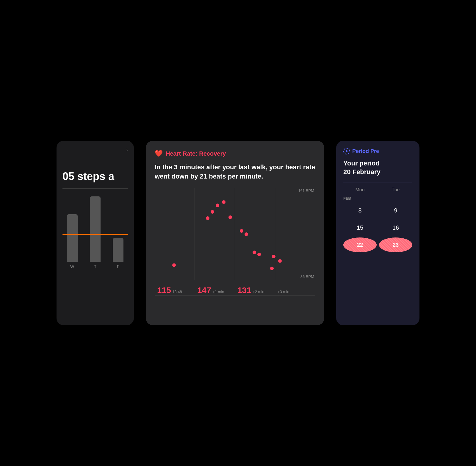  I want to click on bar-thursday, so click(95, 229).